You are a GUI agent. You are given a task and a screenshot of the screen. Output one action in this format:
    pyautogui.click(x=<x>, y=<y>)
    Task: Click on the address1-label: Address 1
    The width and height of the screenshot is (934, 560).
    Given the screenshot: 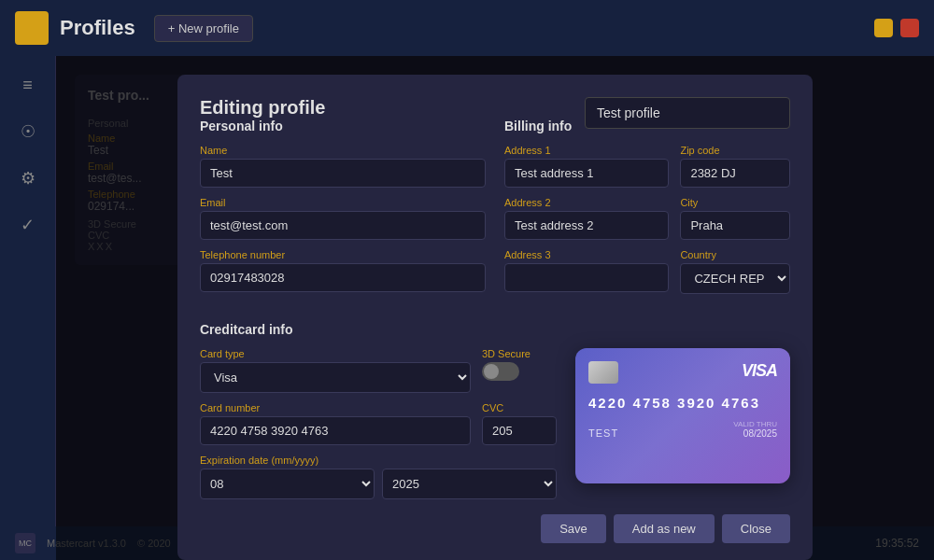 What is the action you would take?
    pyautogui.click(x=587, y=150)
    